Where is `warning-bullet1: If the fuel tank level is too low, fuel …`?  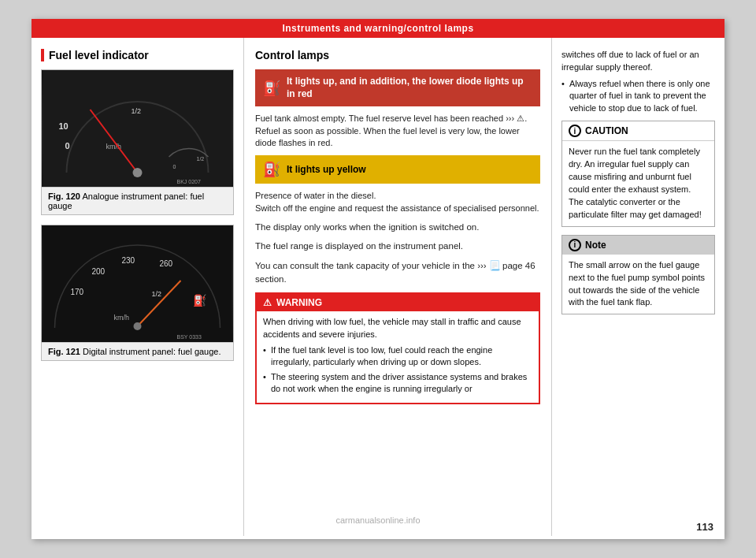 warning-bullet1: If the fuel tank level is too low, fuel … is located at coordinates (398, 356).